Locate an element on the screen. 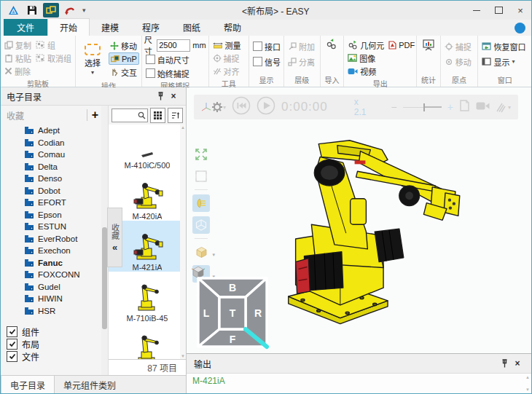 The image size is (532, 394). pin-icon is located at coordinates (160, 96).